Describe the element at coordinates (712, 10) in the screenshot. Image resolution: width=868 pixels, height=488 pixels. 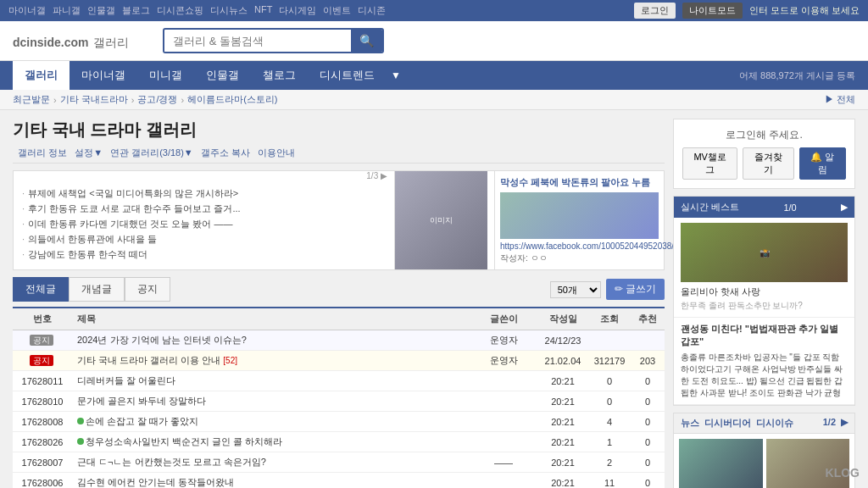
I see `darkmode-button: 나이트모드` at that location.